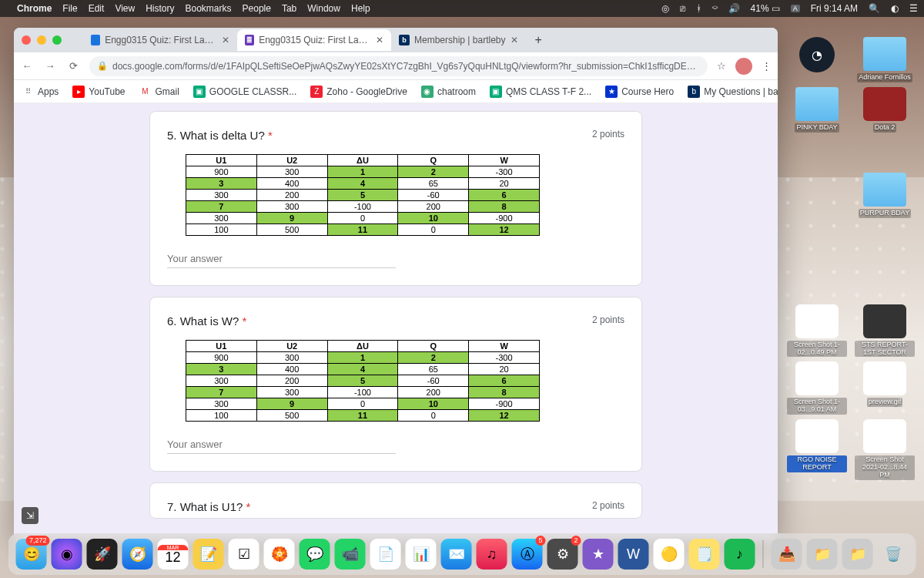  Describe the element at coordinates (245, 92) in the screenshot. I see `bookmark-classroom: ▣GOOGLE CLASSR...` at that location.